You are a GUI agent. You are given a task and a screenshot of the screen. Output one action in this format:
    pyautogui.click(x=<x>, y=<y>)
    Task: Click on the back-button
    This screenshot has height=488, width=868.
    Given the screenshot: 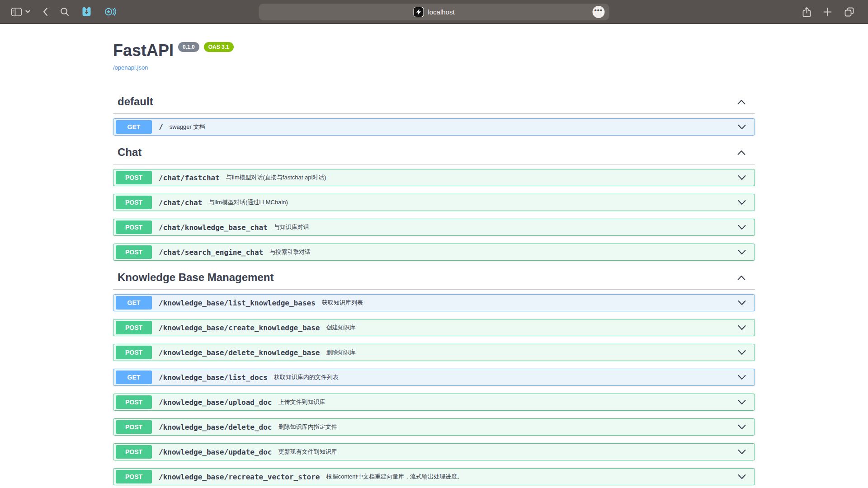 What is the action you would take?
    pyautogui.click(x=45, y=12)
    